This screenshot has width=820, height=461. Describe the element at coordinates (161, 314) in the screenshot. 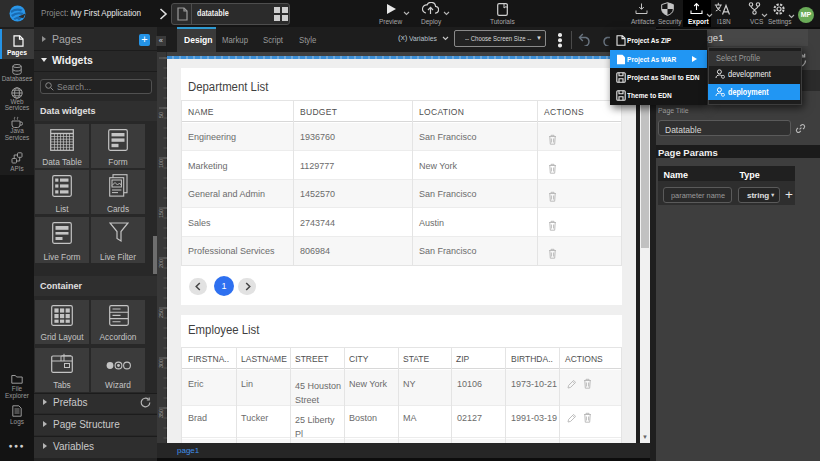

I see `svg-text: 250` at that location.